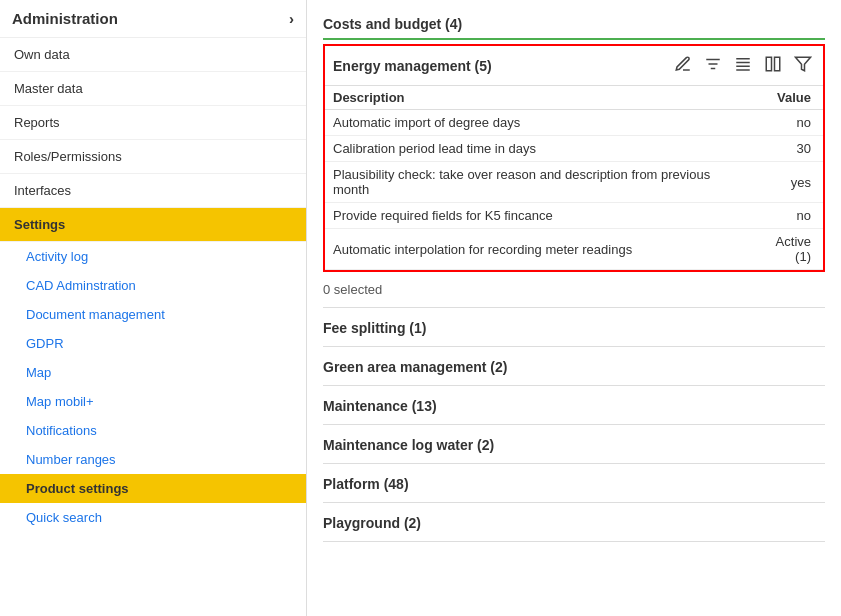 The width and height of the screenshot is (841, 616). I want to click on section-header: Platform (48), so click(574, 483).